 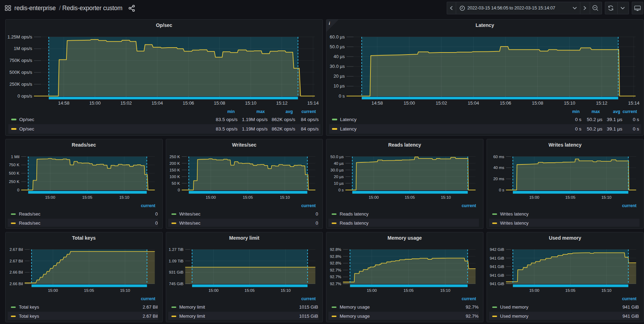 What do you see at coordinates (176, 284) in the screenshot?
I see `svg-text: 745 GiB` at bounding box center [176, 284].